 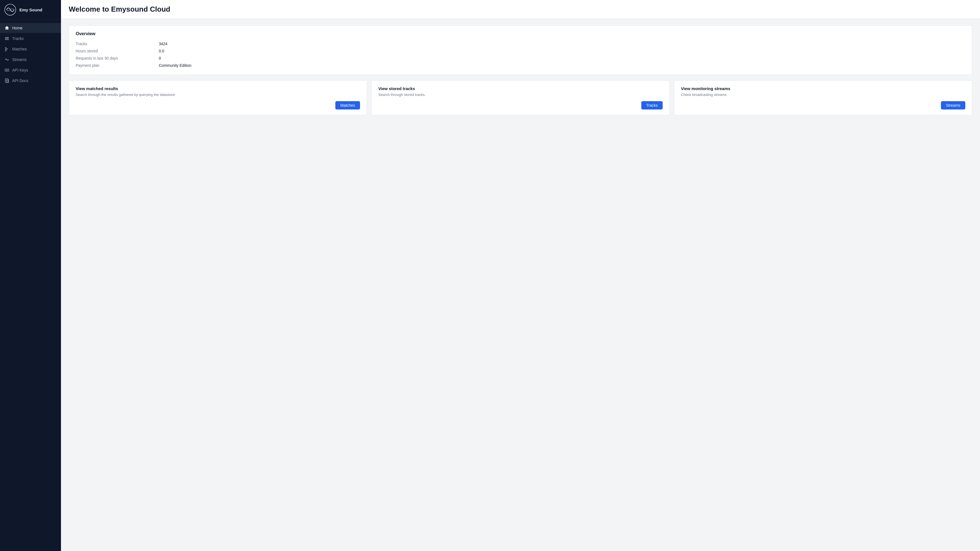 I want to click on sidebar-nav: Home Tracks Mat, so click(x=30, y=54).